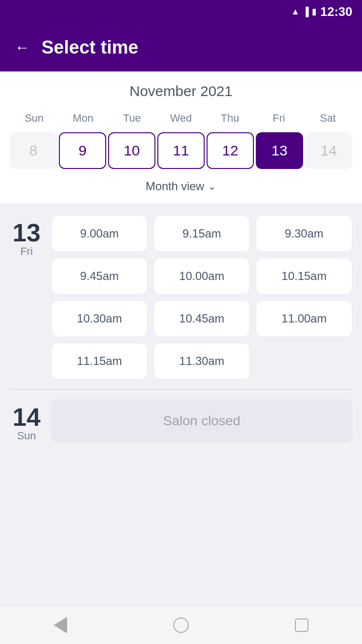  I want to click on day-header-fri: Fri, so click(279, 118).